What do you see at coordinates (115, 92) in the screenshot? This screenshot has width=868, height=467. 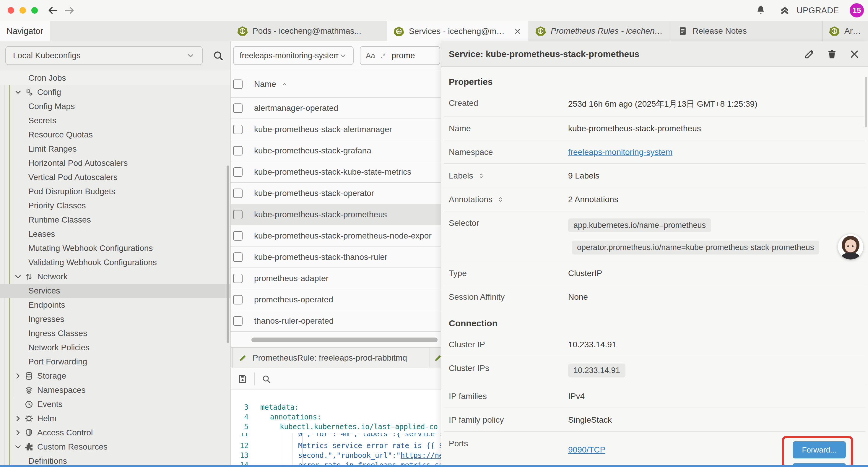 I see `sidebar-item-config: Config` at bounding box center [115, 92].